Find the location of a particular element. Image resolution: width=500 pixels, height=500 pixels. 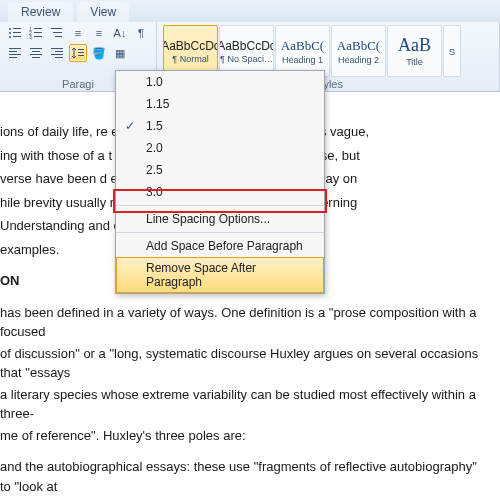

spacing-3-0: 3.0 is located at coordinates (220, 192).